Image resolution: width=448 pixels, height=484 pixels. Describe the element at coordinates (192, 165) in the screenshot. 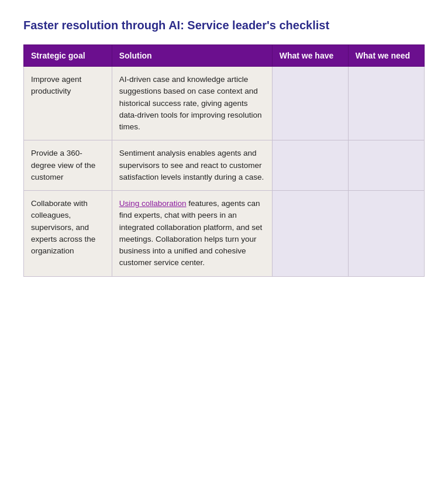

I see `solution-text: Sentiment analysis enables agents and su…` at that location.